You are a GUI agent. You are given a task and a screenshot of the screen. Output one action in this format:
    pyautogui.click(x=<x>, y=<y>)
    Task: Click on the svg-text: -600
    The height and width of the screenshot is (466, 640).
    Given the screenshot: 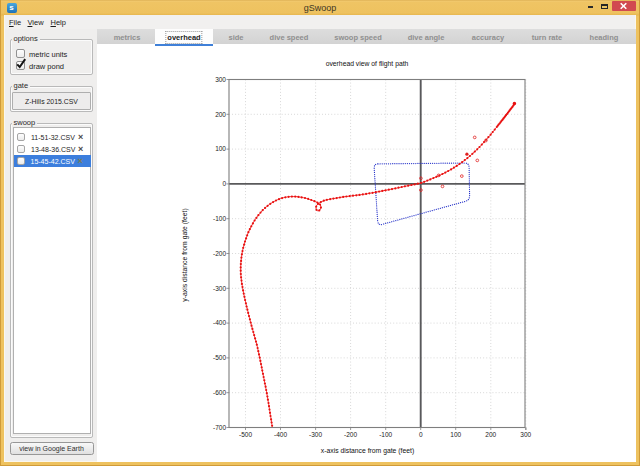 What is the action you would take?
    pyautogui.click(x=220, y=392)
    